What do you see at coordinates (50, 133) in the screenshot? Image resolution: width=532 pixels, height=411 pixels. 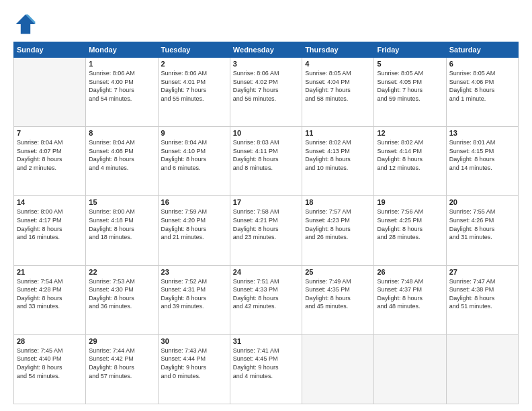 I see `day-number: 7` at bounding box center [50, 133].